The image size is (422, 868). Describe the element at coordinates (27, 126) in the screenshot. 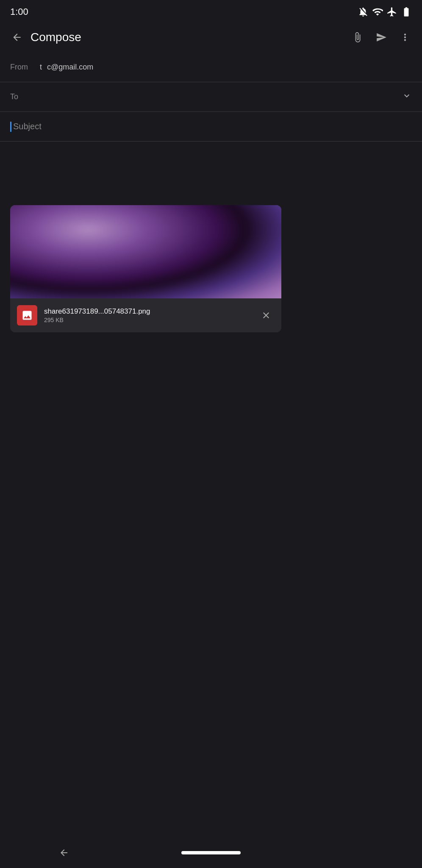

I see `subject-placeholder: Subject` at that location.